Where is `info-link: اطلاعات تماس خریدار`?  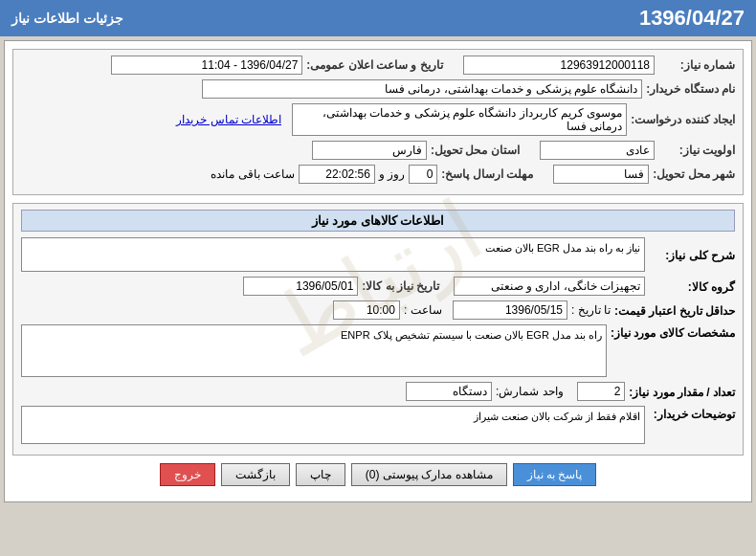
info-link: اطلاعات تماس خریدار is located at coordinates (229, 120).